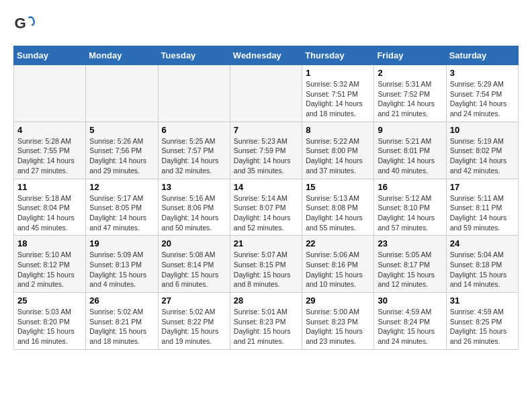  Describe the element at coordinates (266, 150) in the screenshot. I see `week-row-2: 4Sunrise: 5:28 AMSunset: 7:55 PMDaylight…` at that location.